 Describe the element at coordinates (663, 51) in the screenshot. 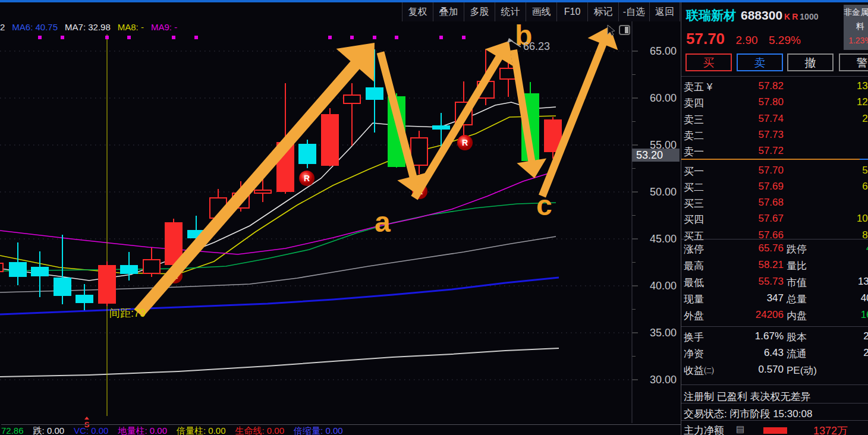

I see `y-axis-label: 65.00` at that location.